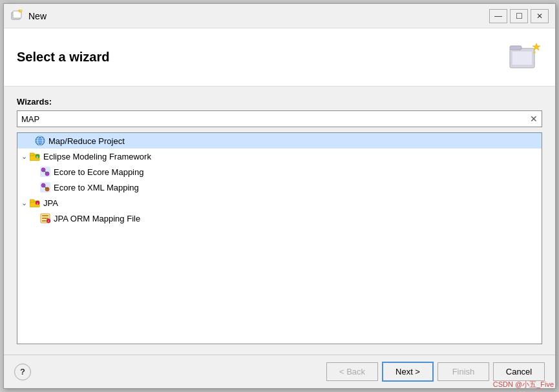 The width and height of the screenshot is (559, 392). What do you see at coordinates (436, 372) in the screenshot?
I see `footer-buttons: < Back Next > Finish Cancel` at bounding box center [436, 372].